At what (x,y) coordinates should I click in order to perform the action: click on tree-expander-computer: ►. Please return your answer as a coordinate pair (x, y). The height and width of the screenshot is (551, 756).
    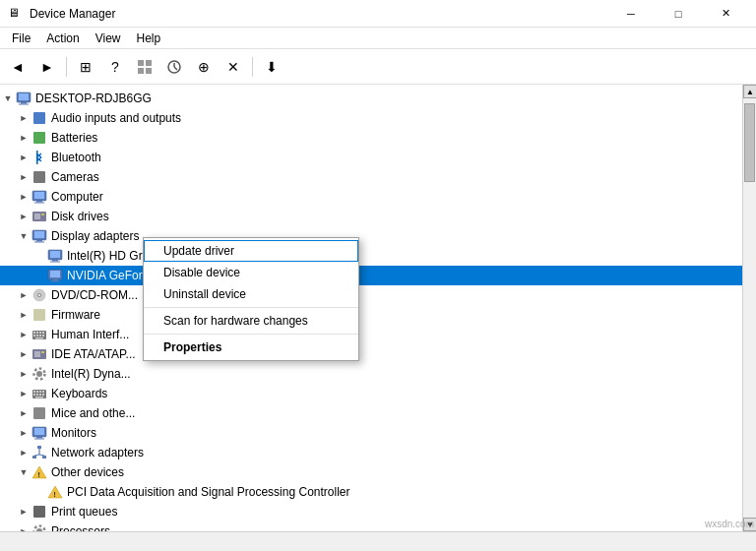
    Looking at the image, I should click on (24, 197).